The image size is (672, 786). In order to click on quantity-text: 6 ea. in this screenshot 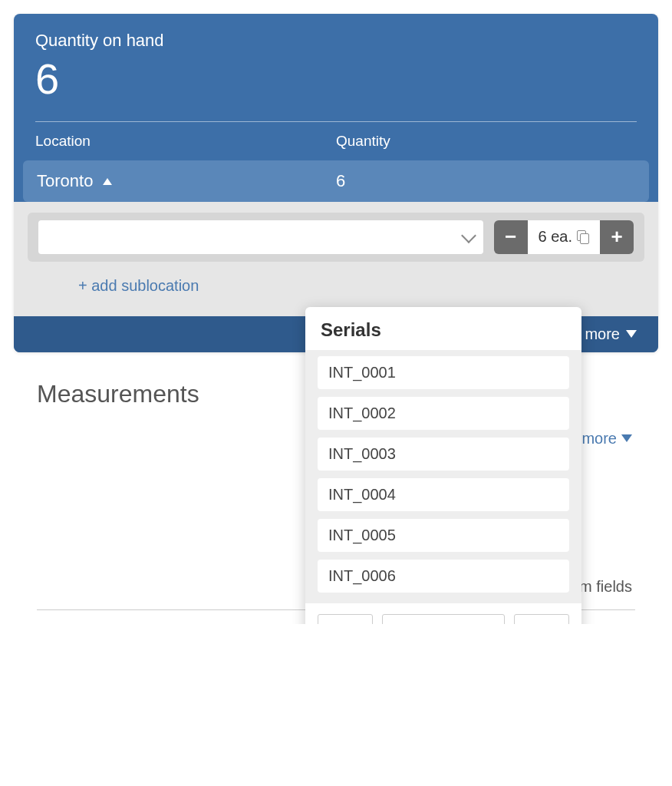, I will do `click(555, 236)`.